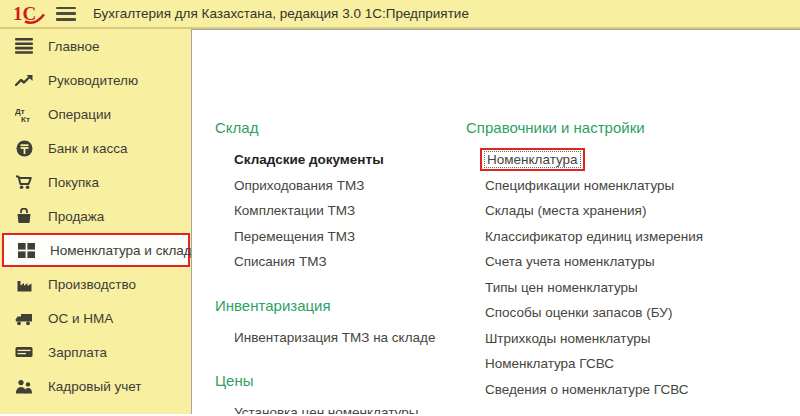 The width and height of the screenshot is (800, 416). Describe the element at coordinates (96, 352) in the screenshot. I see `sidebar-item-salary: Зарплата` at that location.